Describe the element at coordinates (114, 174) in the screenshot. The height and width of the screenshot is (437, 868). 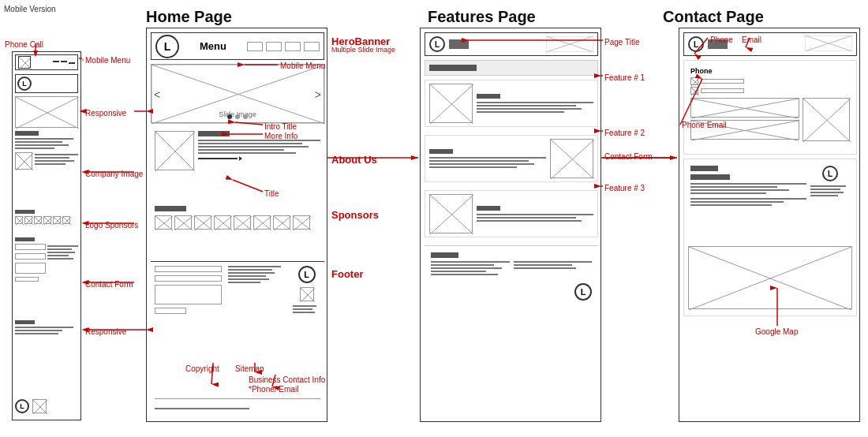
I see `company-image-annotation: Company Image` at that location.